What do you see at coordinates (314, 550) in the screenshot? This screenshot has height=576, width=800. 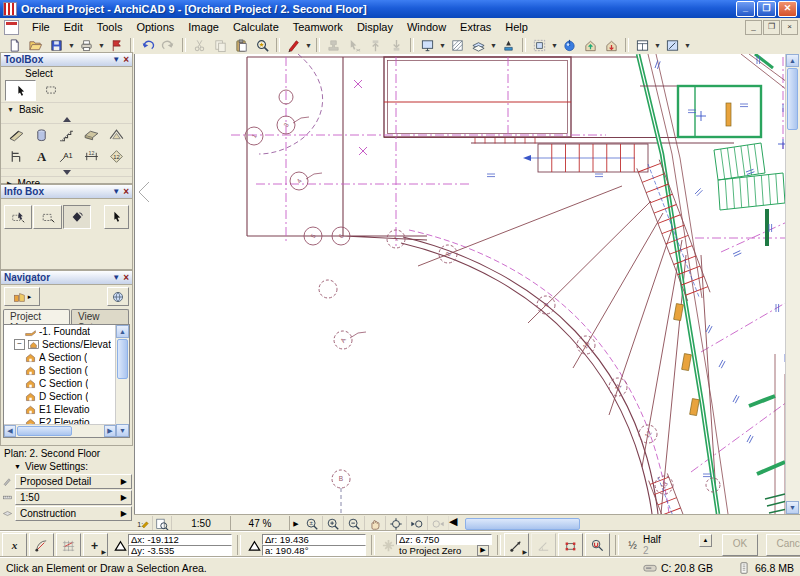 I see `angle-field: a: 190.48°` at bounding box center [314, 550].